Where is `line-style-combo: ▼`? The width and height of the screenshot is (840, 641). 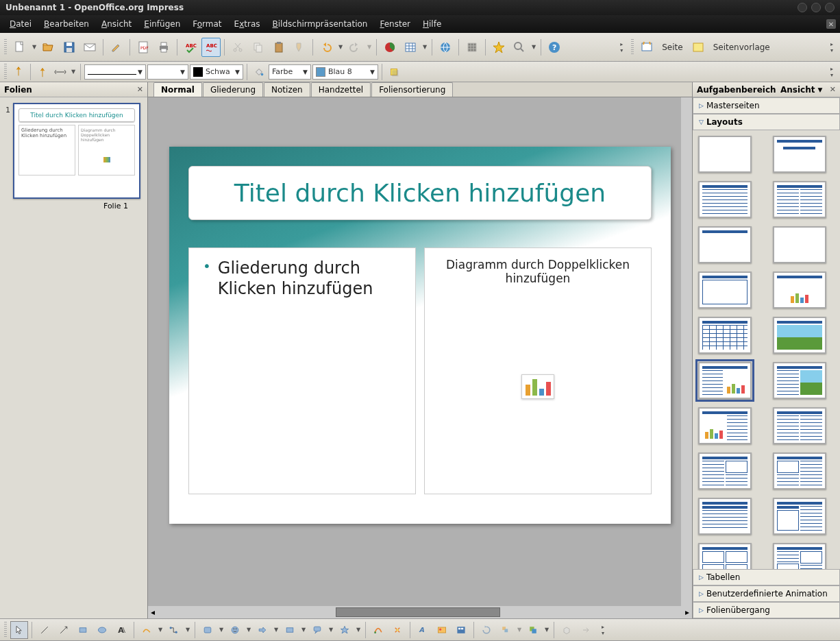 line-style-combo: ▼ is located at coordinates (115, 72).